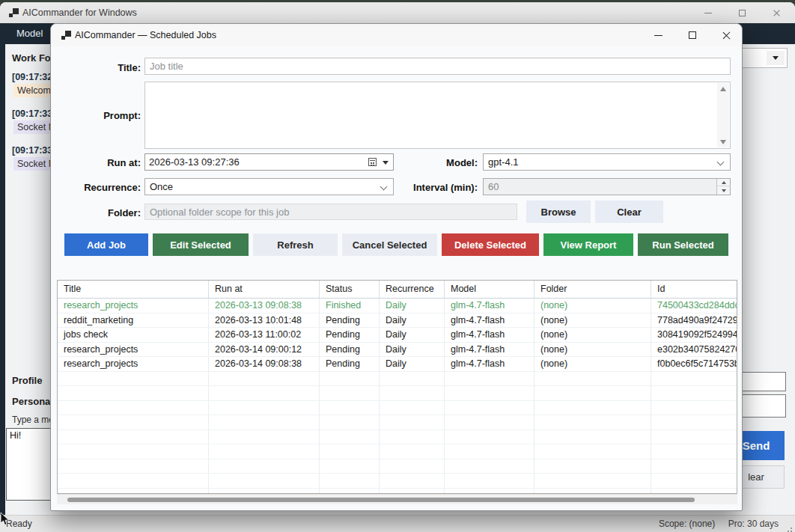  I want to click on job-row: jobs check2026-03-13 11:00:02PendingDail…, so click(397, 335).